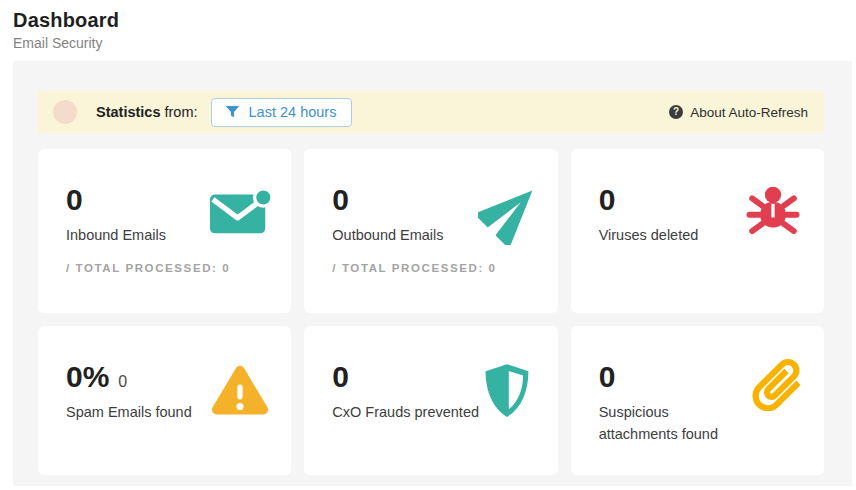 This screenshot has height=490, width=856. Describe the element at coordinates (434, 20) in the screenshot. I see `page-title: Dashboard` at that location.